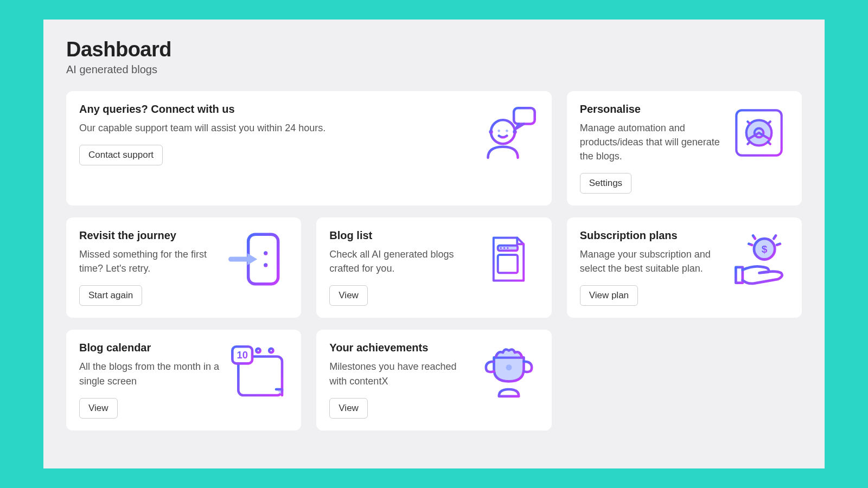  I want to click on calendar-icon: 10, so click(258, 371).